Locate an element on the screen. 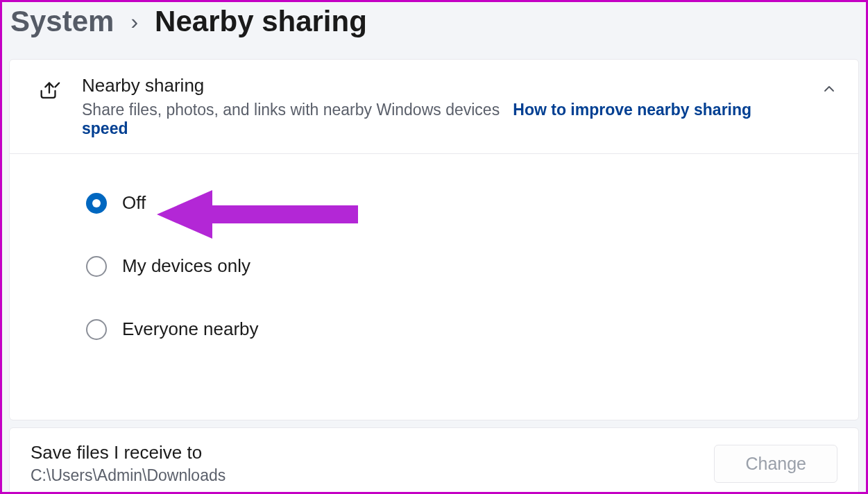 This screenshot has height=494, width=868. share-icon is located at coordinates (49, 90).